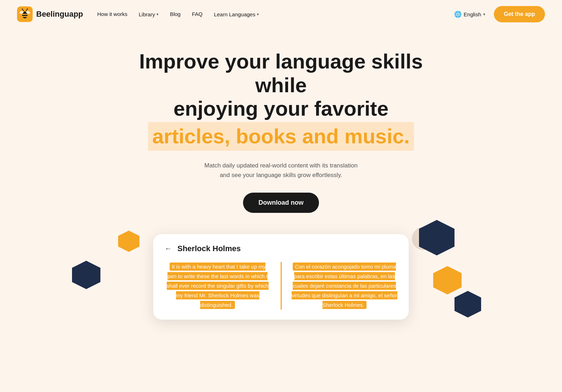  What do you see at coordinates (218, 286) in the screenshot?
I see `english-passage: It is with a heavy heart that I take up …` at bounding box center [218, 286].